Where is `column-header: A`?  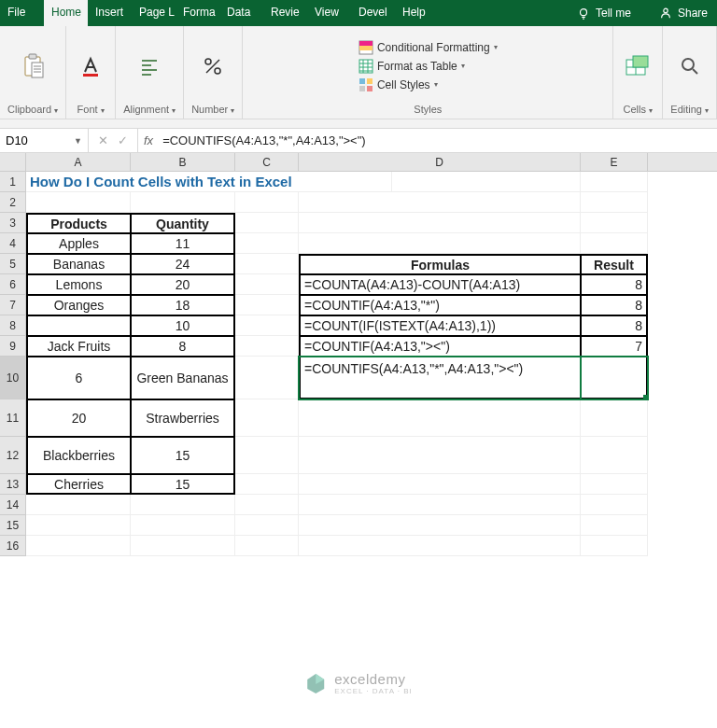
column-header: A is located at coordinates (78, 162).